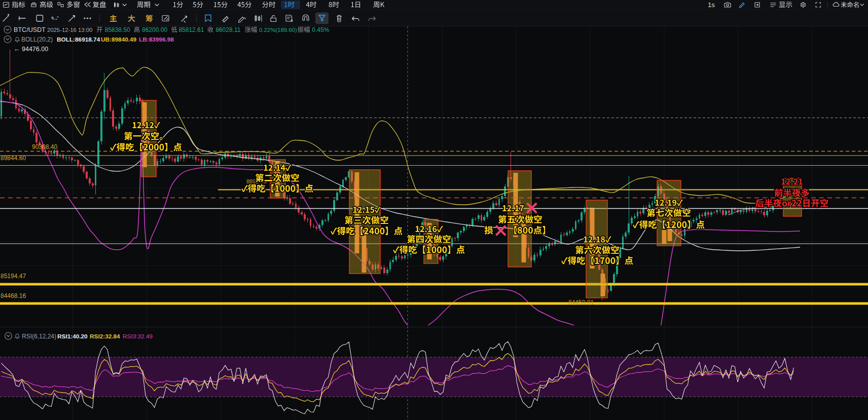 Image resolution: width=868 pixels, height=420 pixels. What do you see at coordinates (73, 336) in the screenshot?
I see `svg-text: RSI1:40.20` at bounding box center [73, 336].